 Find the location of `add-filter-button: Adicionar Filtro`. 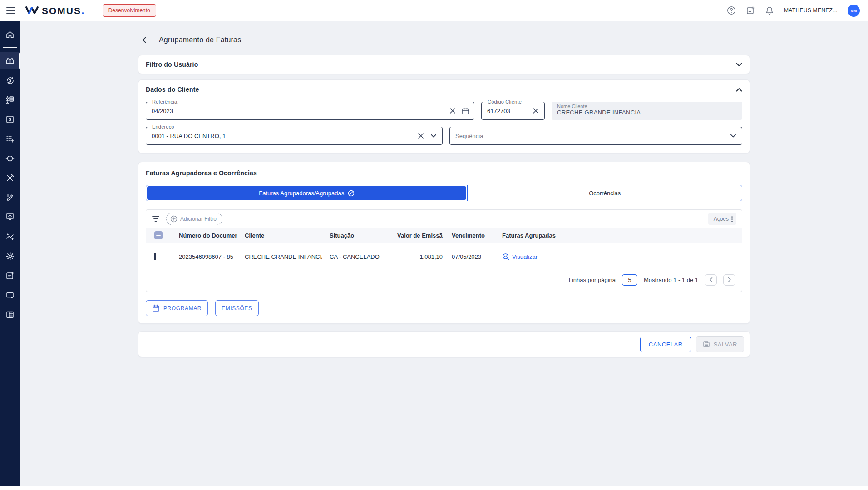

add-filter-button: Adicionar Filtro is located at coordinates (194, 219).